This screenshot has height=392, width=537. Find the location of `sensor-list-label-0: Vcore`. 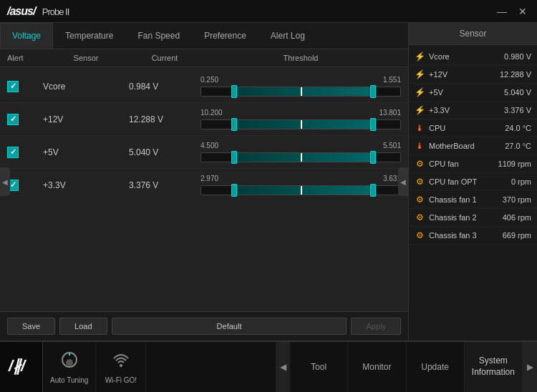

sensor-list-label-0: Vcore is located at coordinates (464, 57).